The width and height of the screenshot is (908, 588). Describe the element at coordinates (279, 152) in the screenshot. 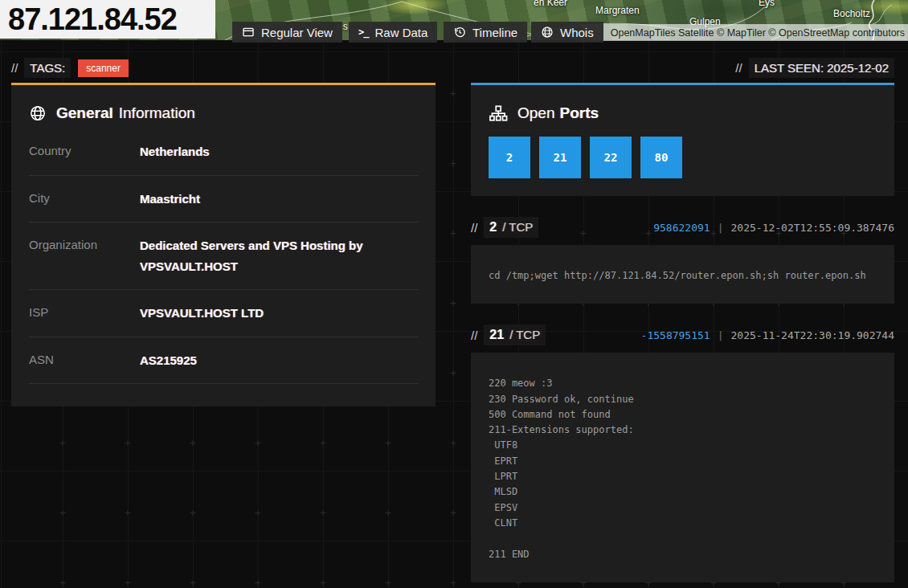

I see `info-value: Netherlands` at that location.